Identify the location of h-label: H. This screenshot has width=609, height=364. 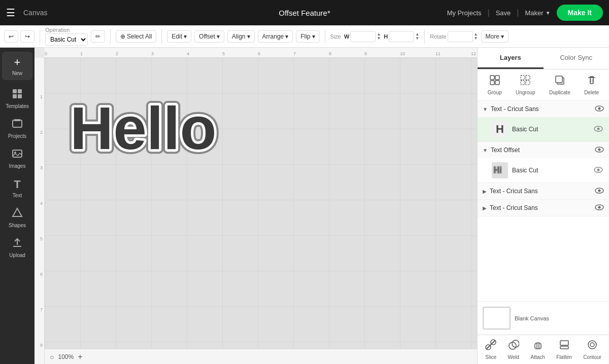
(386, 37).